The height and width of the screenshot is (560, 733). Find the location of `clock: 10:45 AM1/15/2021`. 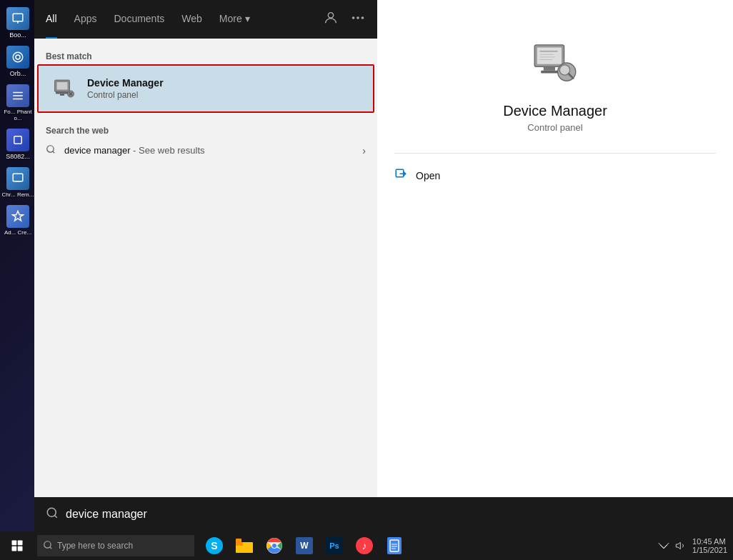

clock: 10:45 AM1/15/2021 is located at coordinates (710, 546).